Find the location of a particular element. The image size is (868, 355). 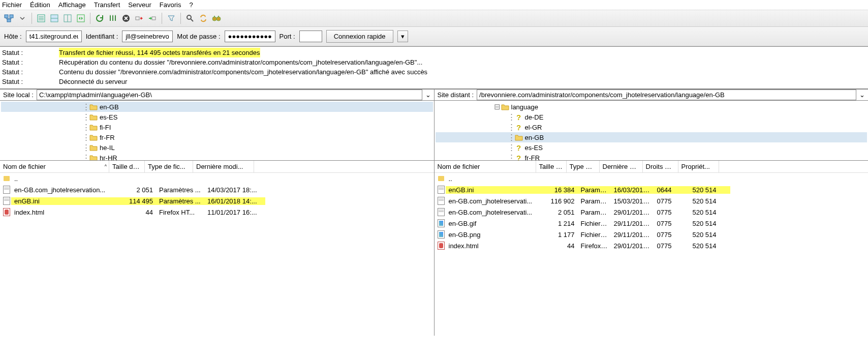

list-item: en-GB.png1 177Fichier P...29/11/2018...0… is located at coordinates (652, 234).